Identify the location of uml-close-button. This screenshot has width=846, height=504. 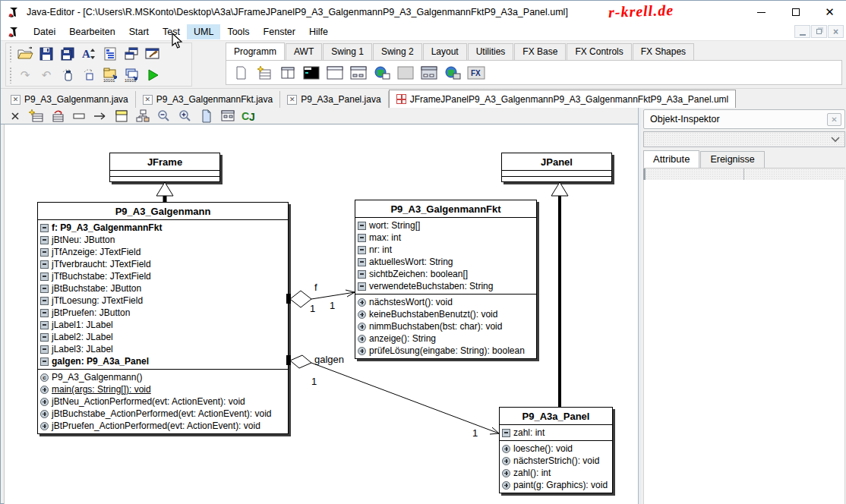
(15, 115).